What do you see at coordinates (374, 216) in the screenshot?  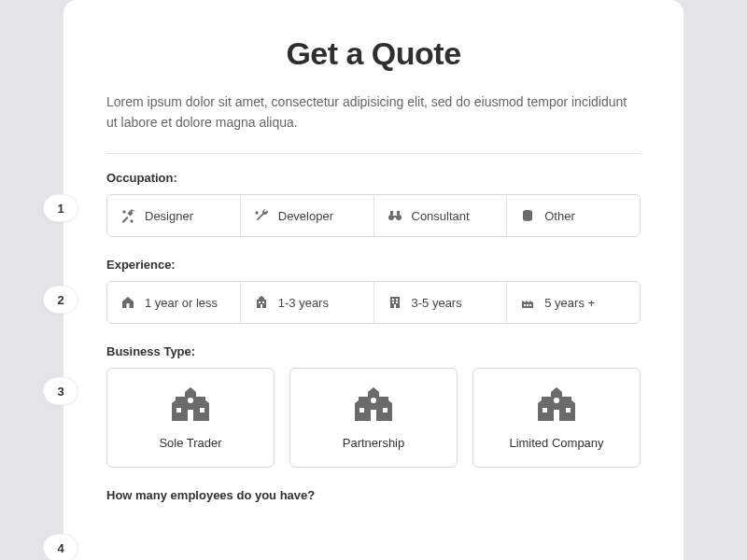 I see `occupation-options: Designer Developer Consultant` at bounding box center [374, 216].